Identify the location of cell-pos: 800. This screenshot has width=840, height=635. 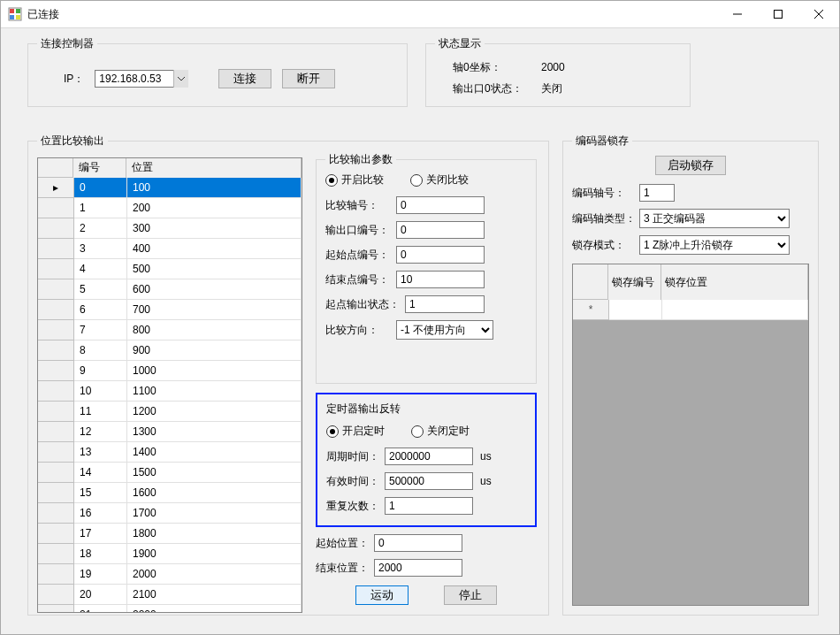
(214, 331).